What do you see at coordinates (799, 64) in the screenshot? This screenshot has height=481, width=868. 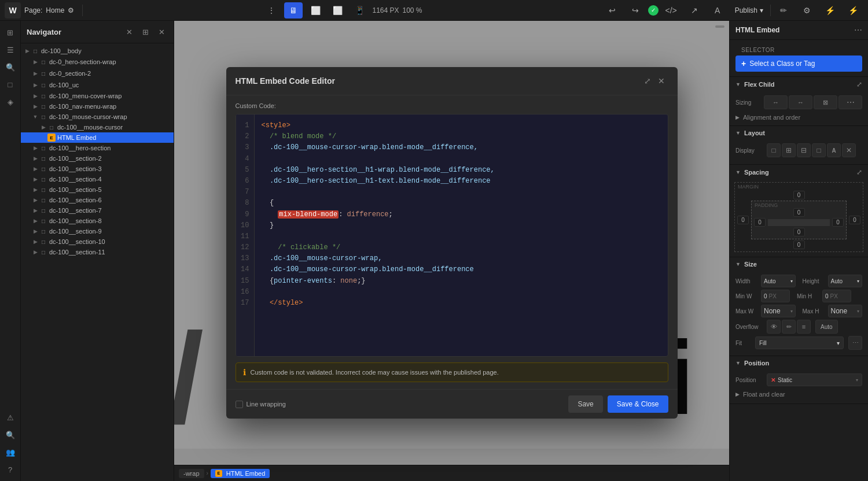 I see `select-class-tag-btn: + Select a Class or Tag` at bounding box center [799, 64].